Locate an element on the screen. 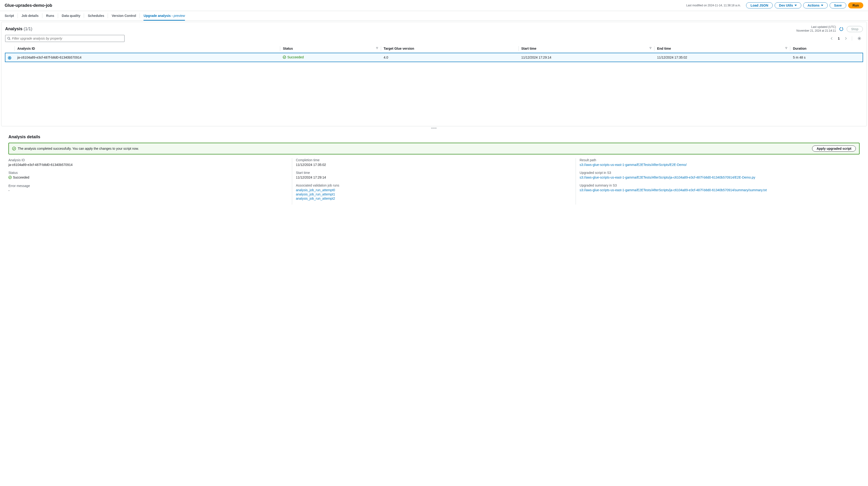 The height and width of the screenshot is (486, 868). tab-script: Script is located at coordinates (9, 16).